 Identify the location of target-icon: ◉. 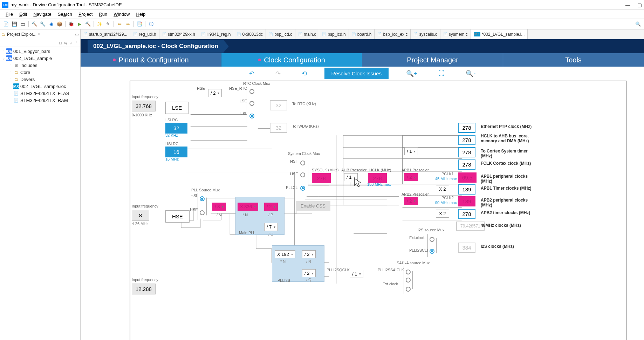
(51, 24).